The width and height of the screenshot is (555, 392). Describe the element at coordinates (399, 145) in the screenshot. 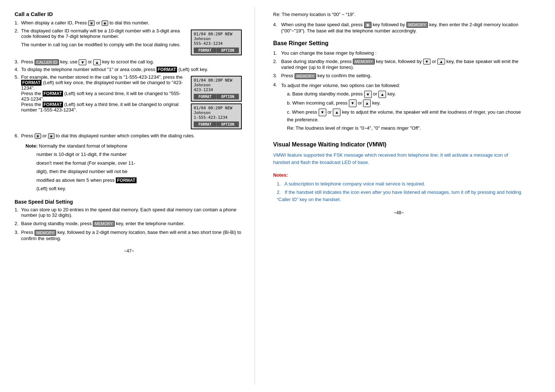

I see `vmwi-title: Visual Message Waiting Indicator (VMWI)` at that location.